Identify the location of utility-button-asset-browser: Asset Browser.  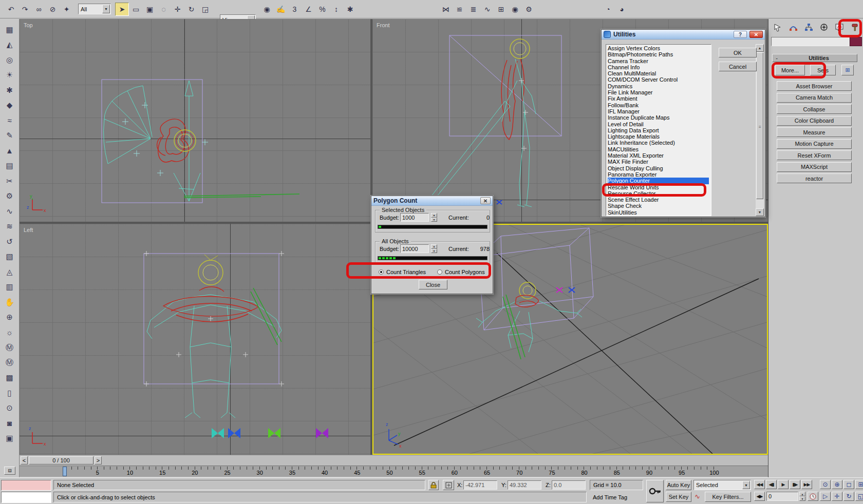
(814, 86).